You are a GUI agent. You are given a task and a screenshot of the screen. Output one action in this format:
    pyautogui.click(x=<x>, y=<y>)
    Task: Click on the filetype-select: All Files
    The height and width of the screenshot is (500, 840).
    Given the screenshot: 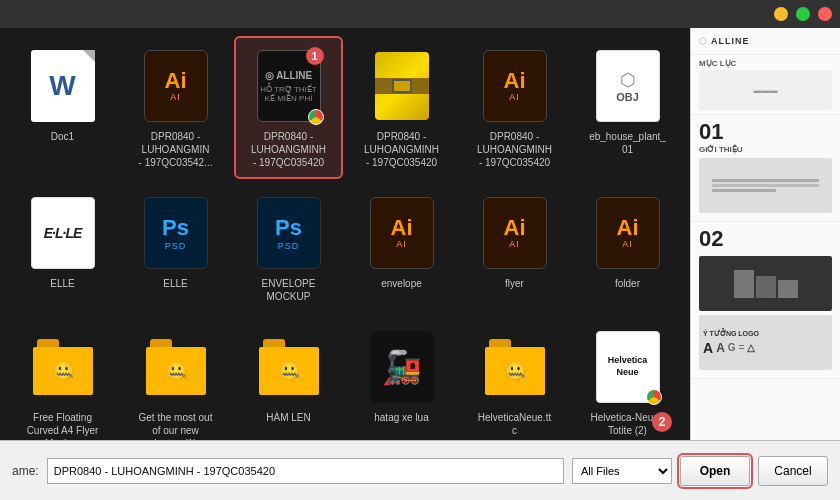 What is the action you would take?
    pyautogui.click(x=622, y=471)
    